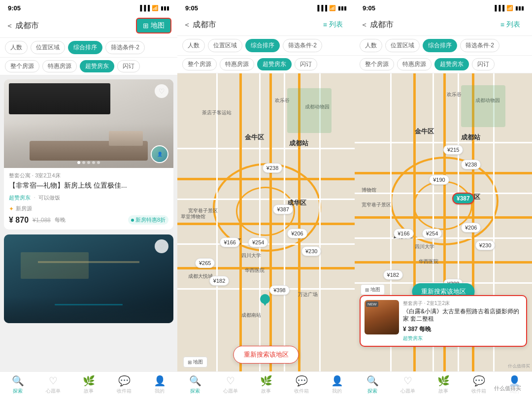 The image size is (532, 399). What do you see at coordinates (279, 290) in the screenshot?
I see `price-marker-398-2: ¥398` at bounding box center [279, 290].